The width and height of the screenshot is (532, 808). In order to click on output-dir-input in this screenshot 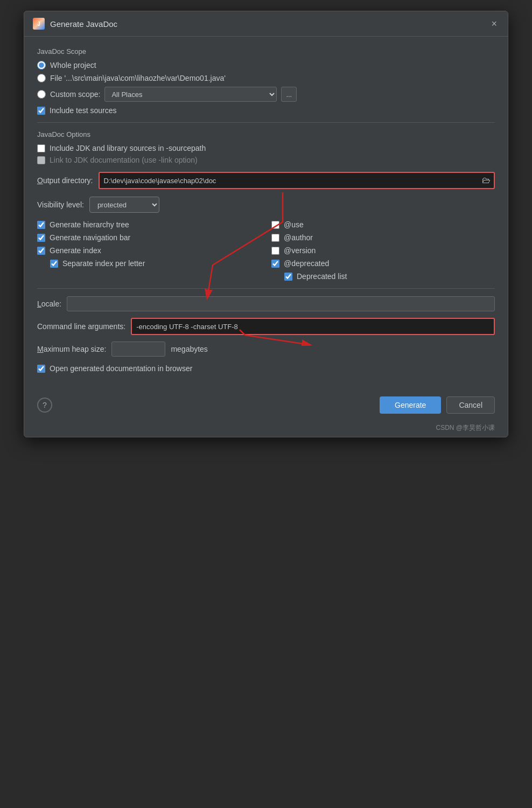, I will do `click(297, 180)`.